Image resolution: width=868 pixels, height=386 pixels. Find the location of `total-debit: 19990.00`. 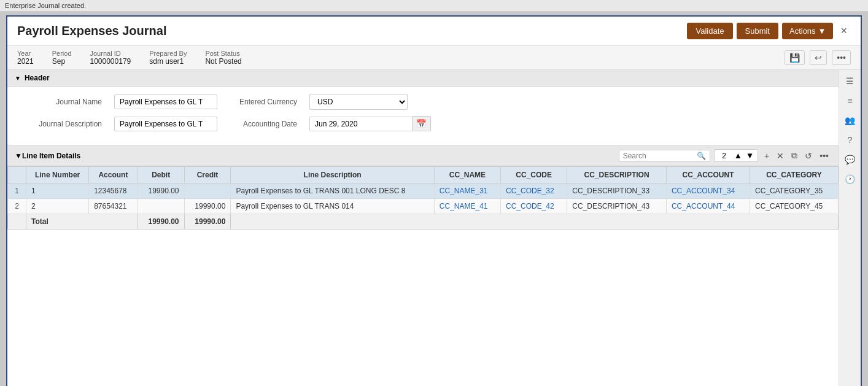

total-debit: 19990.00 is located at coordinates (161, 222).